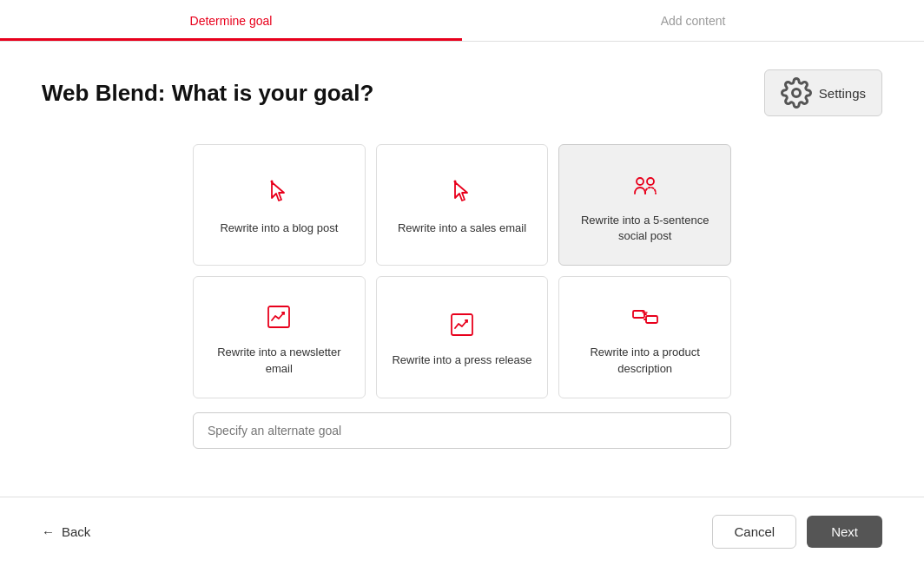  Describe the element at coordinates (754, 531) in the screenshot. I see `cancel-button: Cancel` at that location.